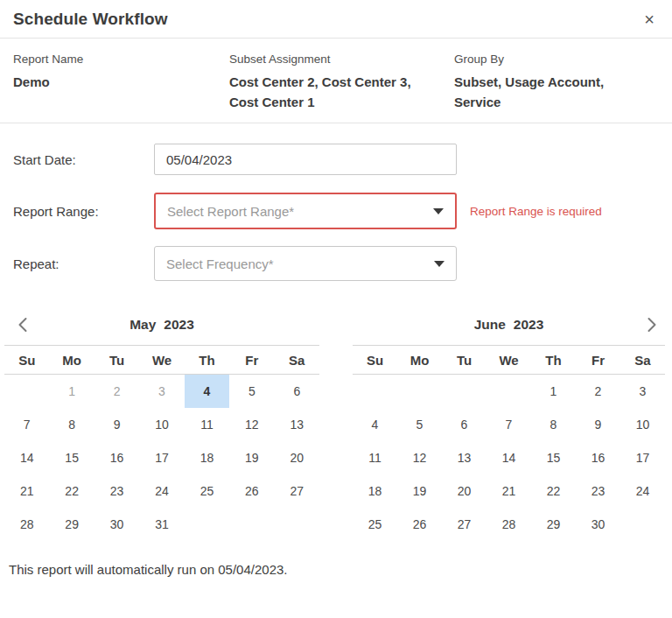  I want to click on report-range-error: Report Range is required, so click(536, 212).